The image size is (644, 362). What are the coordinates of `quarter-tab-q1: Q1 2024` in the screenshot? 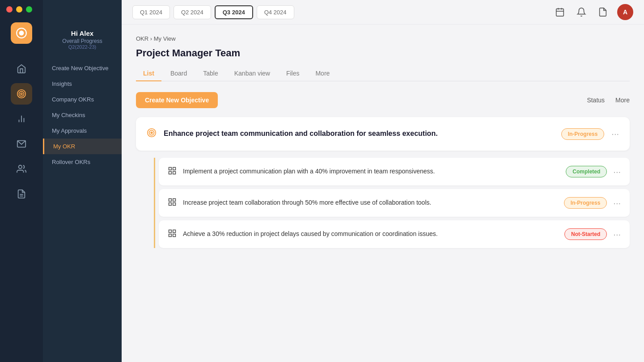 It's located at (151, 13).